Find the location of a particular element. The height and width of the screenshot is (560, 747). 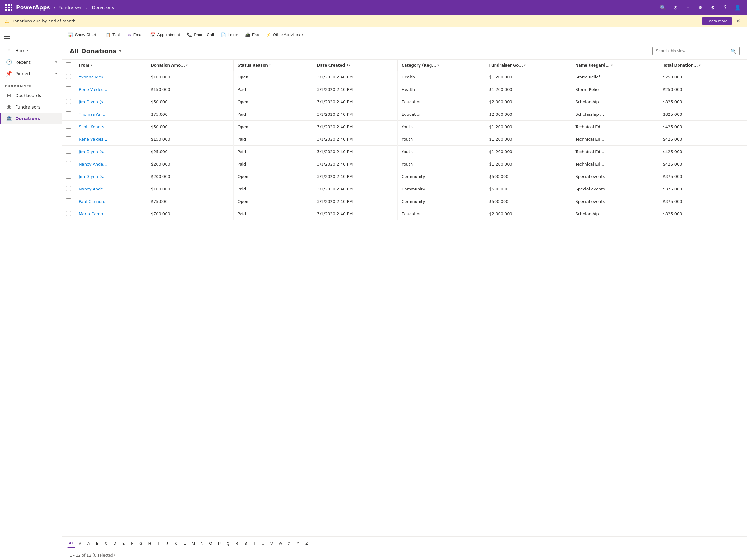

col-total: Total Donation... ▾ is located at coordinates (703, 65).